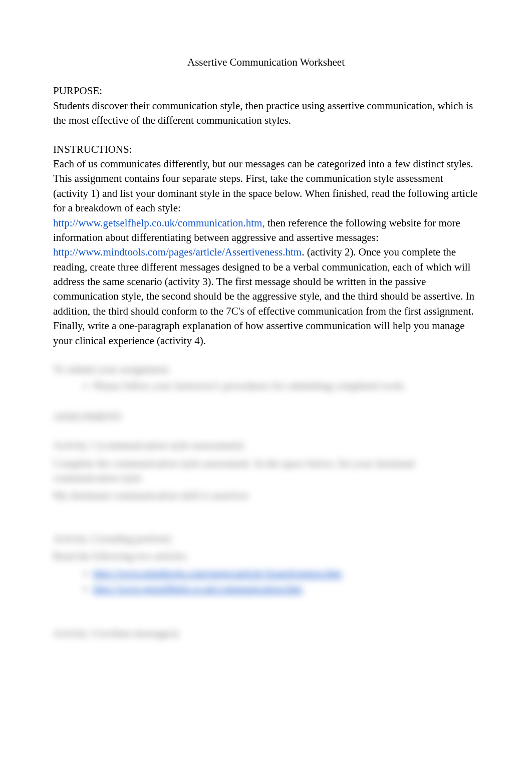  Describe the element at coordinates (177, 252) in the screenshot. I see `mindtools-link: http://www.mindtools.com/pages/article/A…` at that location.